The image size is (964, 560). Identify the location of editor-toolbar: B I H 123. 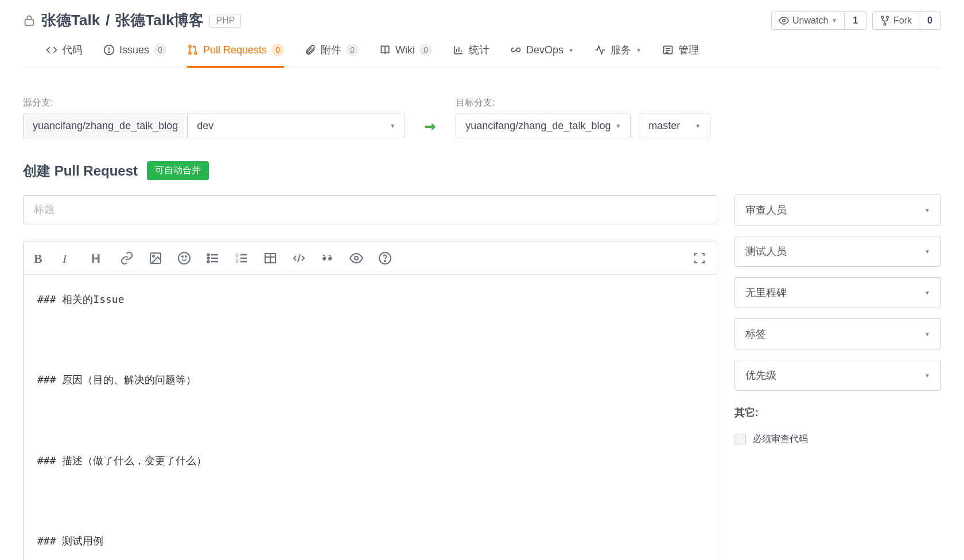
(370, 258).